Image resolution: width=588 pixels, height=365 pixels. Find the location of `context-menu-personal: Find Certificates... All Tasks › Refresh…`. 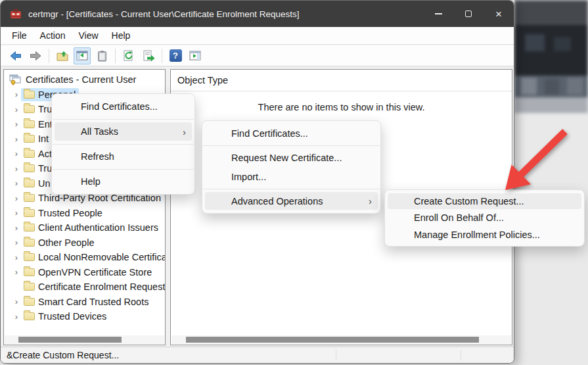

context-menu-personal: Find Certificates... All Tasks › Refresh… is located at coordinates (124, 144).